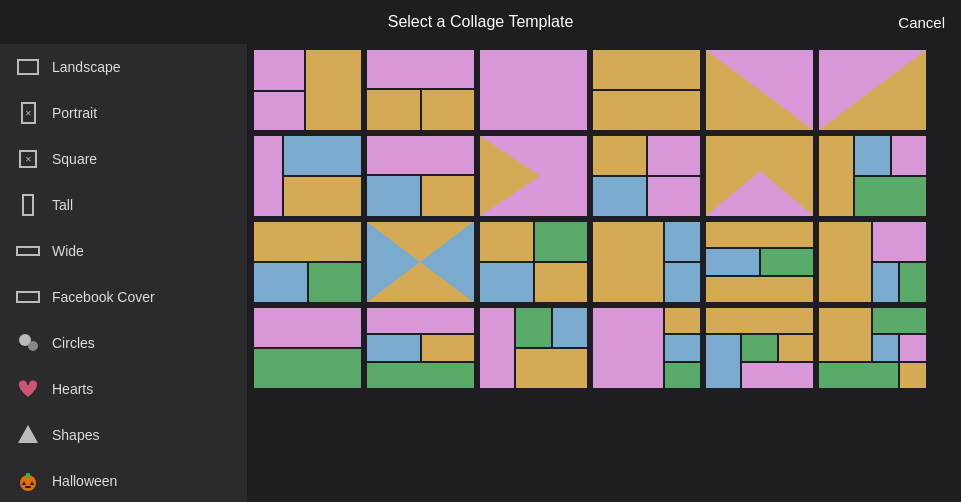 This screenshot has height=502, width=961. Describe the element at coordinates (28, 113) in the screenshot. I see `portrait-icon: ✕` at that location.